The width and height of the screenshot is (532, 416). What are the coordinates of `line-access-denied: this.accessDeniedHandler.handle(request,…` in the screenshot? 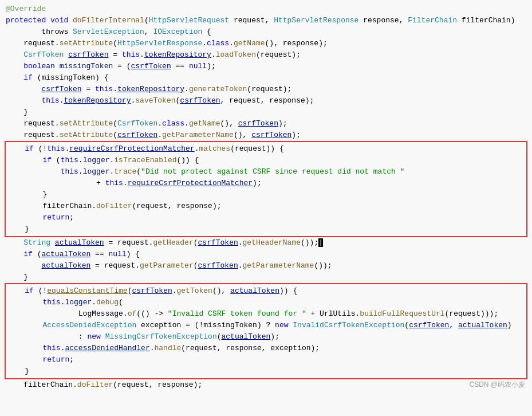 It's located at (266, 348).